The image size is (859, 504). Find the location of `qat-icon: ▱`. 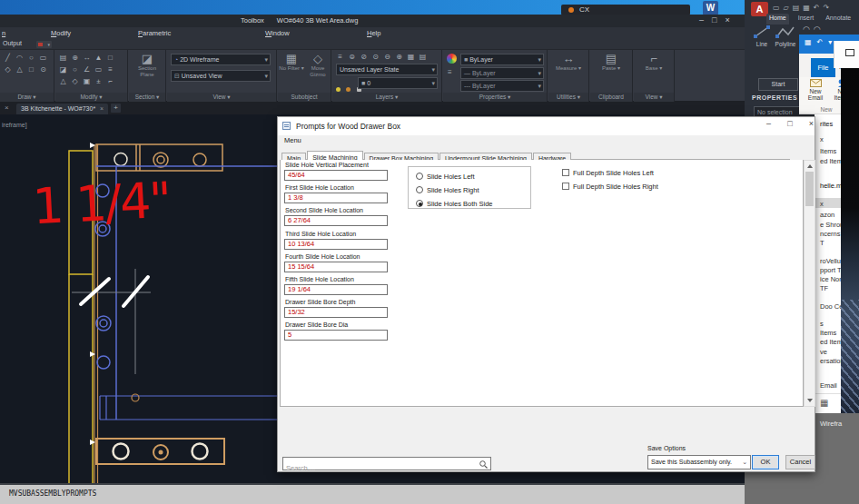

qat-icon: ▱ is located at coordinates (786, 7).